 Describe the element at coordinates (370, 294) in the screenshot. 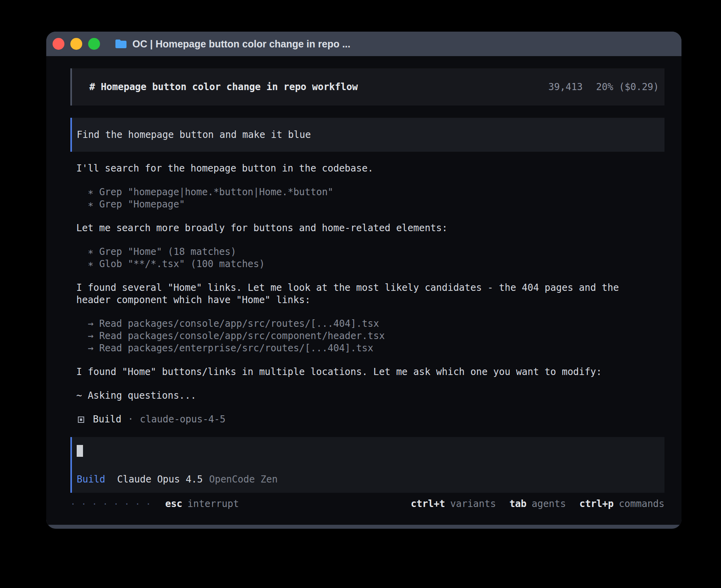

I see `assistant-message: I found several "Home" links. Let me loo…` at that location.